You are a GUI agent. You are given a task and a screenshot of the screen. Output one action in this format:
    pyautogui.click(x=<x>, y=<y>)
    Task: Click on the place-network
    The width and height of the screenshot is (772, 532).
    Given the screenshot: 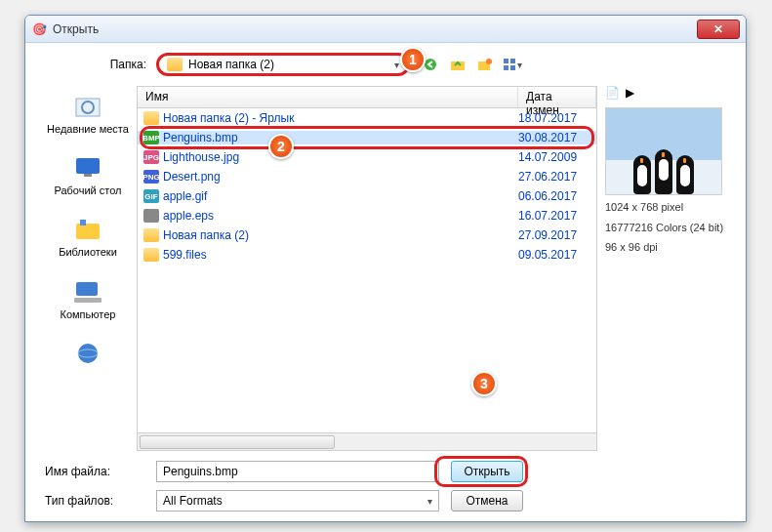 What is the action you would take?
    pyautogui.click(x=88, y=353)
    